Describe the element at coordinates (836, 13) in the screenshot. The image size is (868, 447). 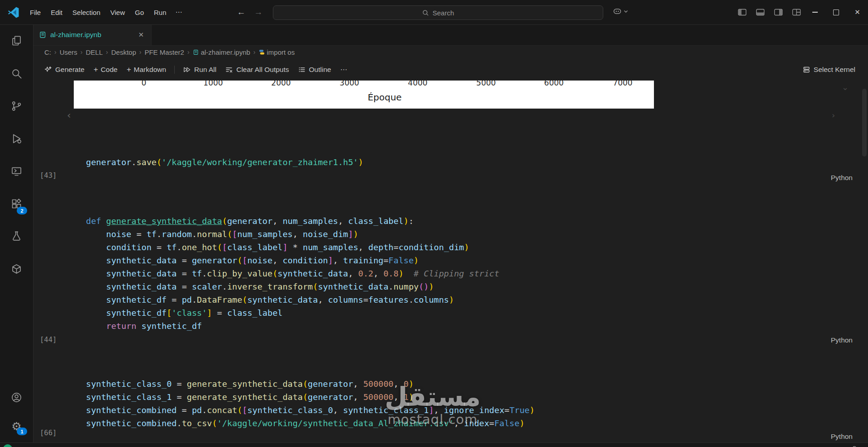
I see `maximize-icon` at that location.